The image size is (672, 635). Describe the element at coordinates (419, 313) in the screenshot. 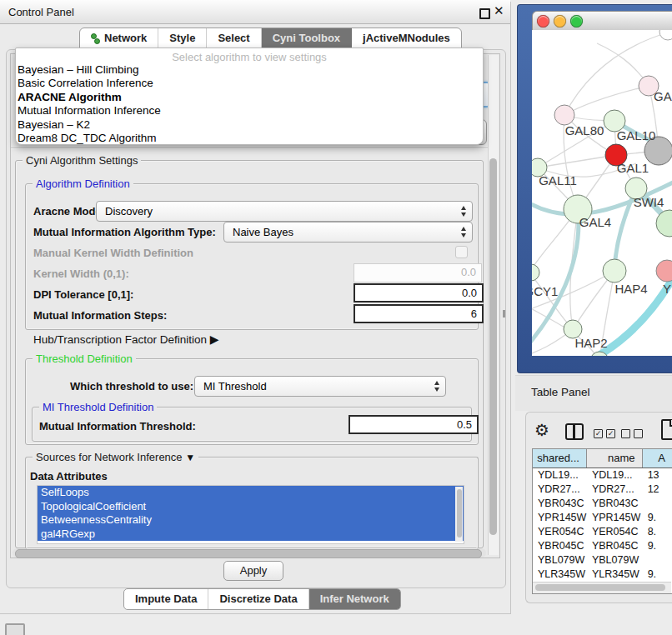

I see `mi-steps-field: 6` at that location.